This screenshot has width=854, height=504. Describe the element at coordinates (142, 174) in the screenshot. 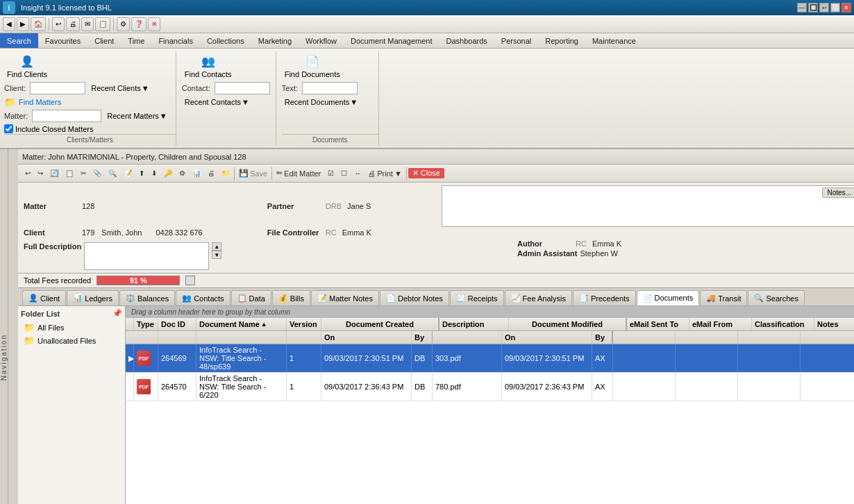

I see `action-btn-9: ⬆` at that location.